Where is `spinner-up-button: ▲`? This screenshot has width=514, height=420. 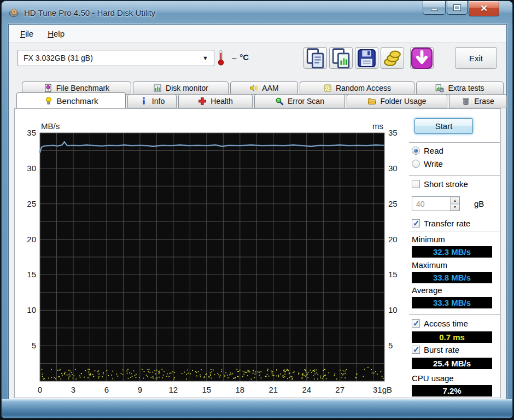 spinner-up-button: ▲ is located at coordinates (455, 200).